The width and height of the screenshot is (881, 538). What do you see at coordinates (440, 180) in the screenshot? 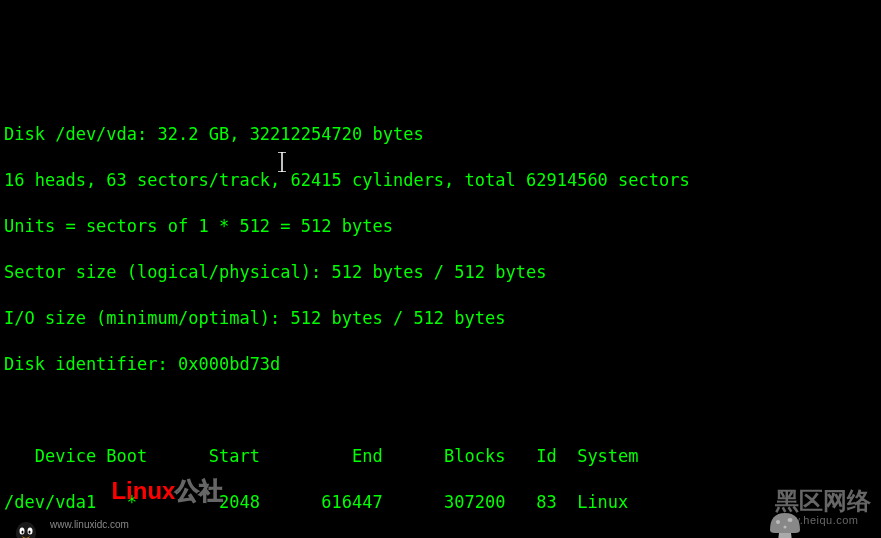
I see `disk-info-line: 16 heads, 63 sectors/track, 62415 cylind…` at bounding box center [440, 180].